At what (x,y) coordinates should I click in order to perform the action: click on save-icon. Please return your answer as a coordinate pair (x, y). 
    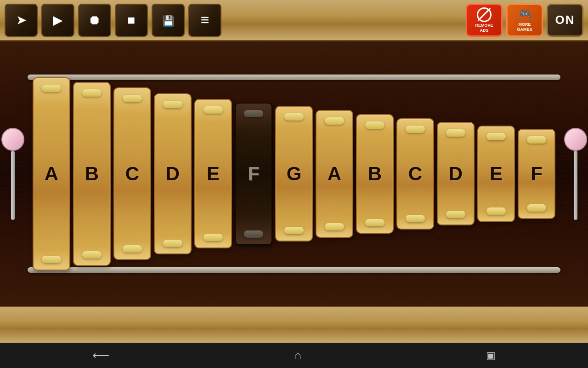
    Looking at the image, I should click on (168, 20).